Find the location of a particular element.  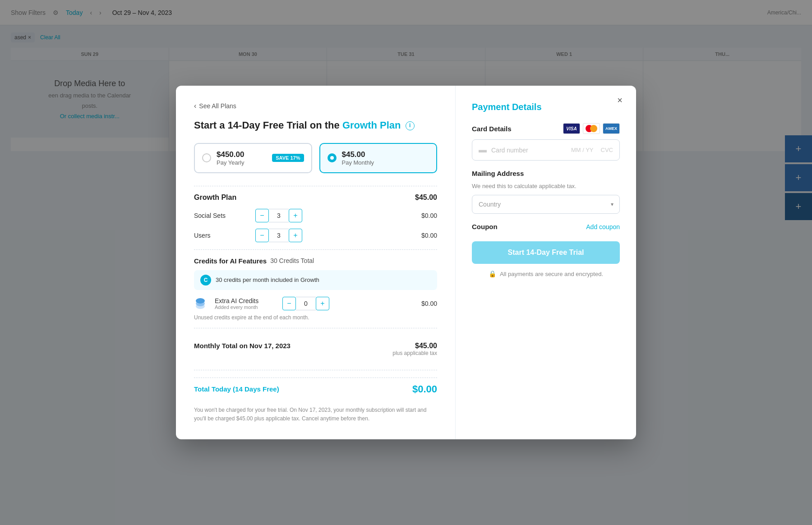

billing-options: $450.00 Pay Yearly SAVE 17% $45.00 Pay M… is located at coordinates (316, 158).